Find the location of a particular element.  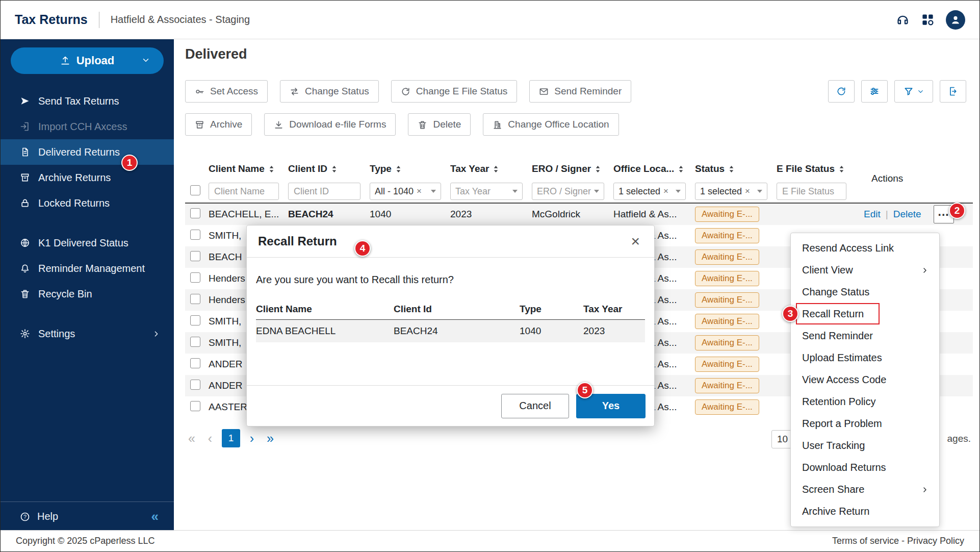

first-page-icon: « is located at coordinates (192, 439).